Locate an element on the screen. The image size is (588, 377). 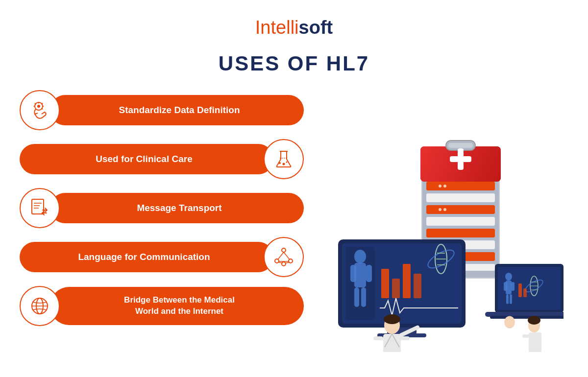
label-transport: Message Transport is located at coordinates (179, 208).